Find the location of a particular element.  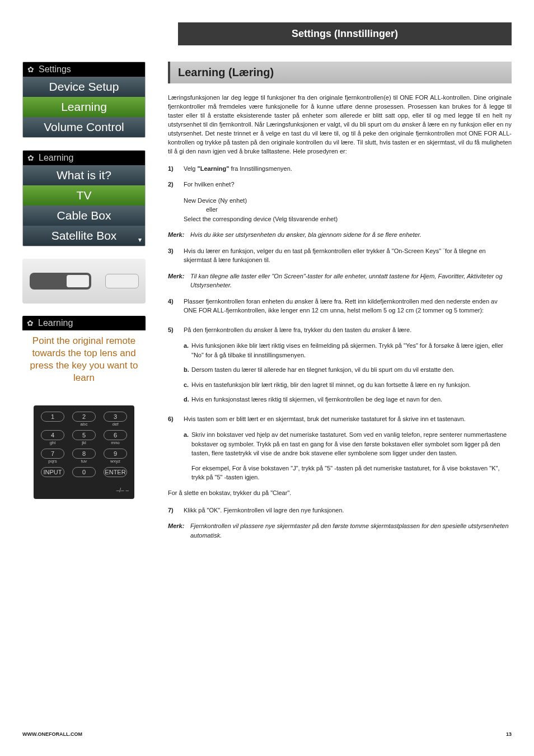

key-sublabel: wxyz is located at coordinates (115, 461).